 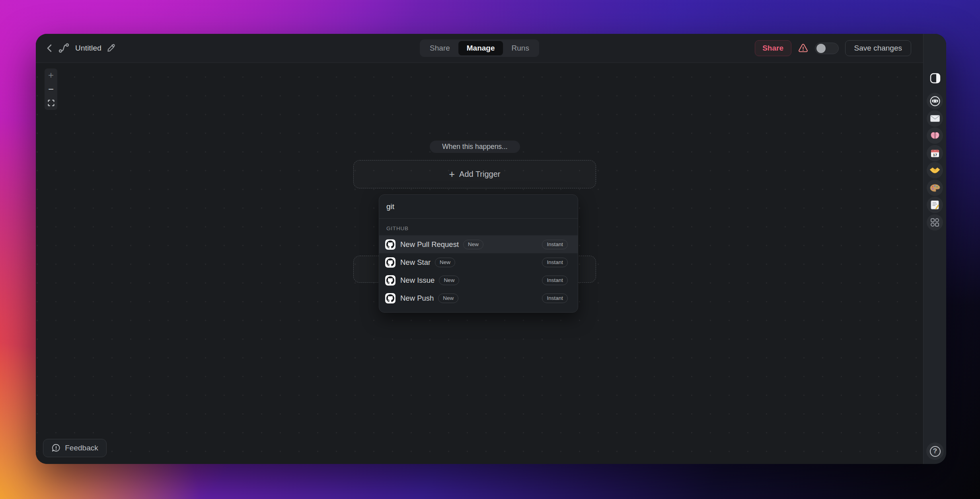 I want to click on when-this-happens-label: When this happens..., so click(x=475, y=147).